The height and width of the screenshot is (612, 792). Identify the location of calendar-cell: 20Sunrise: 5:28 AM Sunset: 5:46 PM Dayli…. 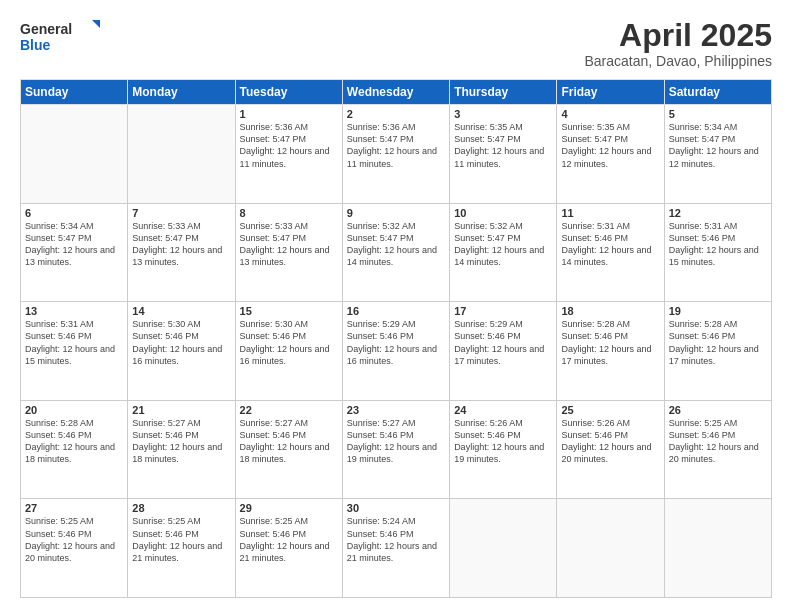
(74, 450).